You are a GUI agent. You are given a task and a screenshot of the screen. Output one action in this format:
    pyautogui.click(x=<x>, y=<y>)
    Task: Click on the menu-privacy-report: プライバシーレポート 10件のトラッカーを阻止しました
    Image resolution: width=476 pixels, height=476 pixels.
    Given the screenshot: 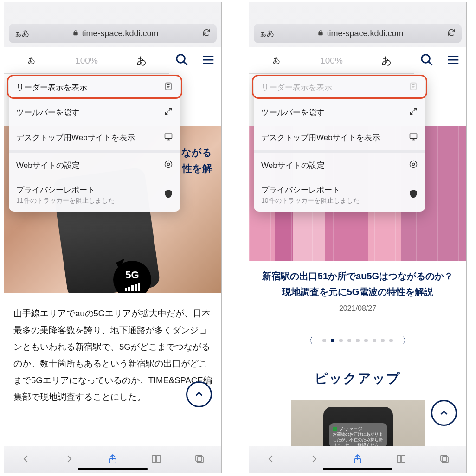 What is the action you would take?
    pyautogui.click(x=340, y=195)
    